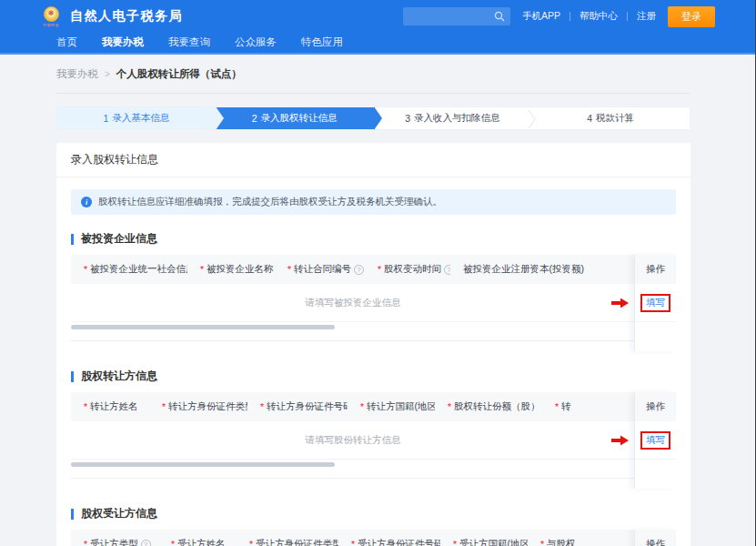 The image size is (756, 546). What do you see at coordinates (457, 16) in the screenshot?
I see `search-box` at bounding box center [457, 16].